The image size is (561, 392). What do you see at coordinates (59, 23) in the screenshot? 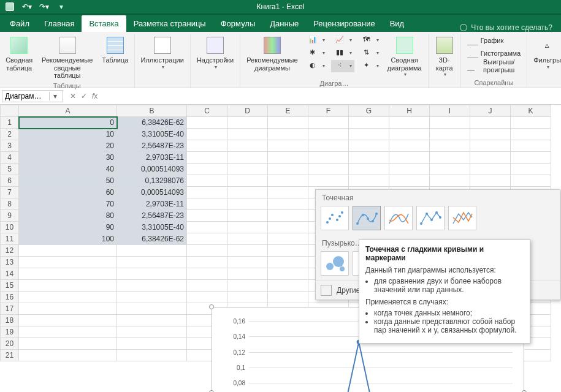
I see `tab-home: Главная` at bounding box center [59, 23].